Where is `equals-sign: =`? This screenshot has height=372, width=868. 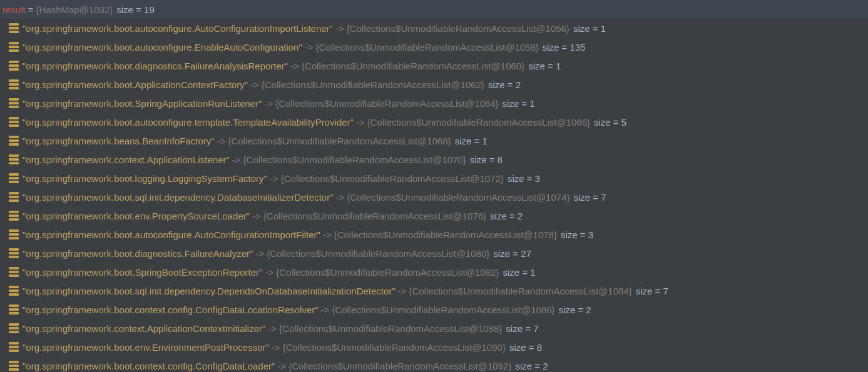
equals-sign: = is located at coordinates (31, 10).